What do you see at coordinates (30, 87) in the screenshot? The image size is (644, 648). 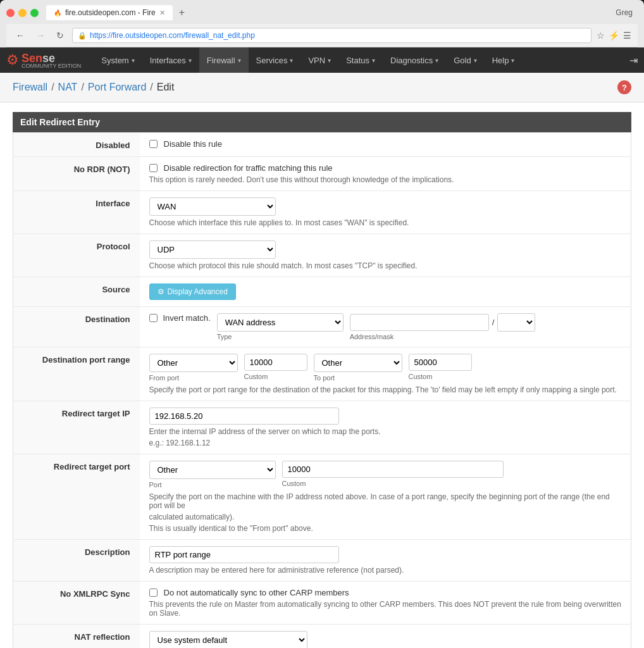 I see `breadcrumb-firewall: Firewall` at bounding box center [30, 87].